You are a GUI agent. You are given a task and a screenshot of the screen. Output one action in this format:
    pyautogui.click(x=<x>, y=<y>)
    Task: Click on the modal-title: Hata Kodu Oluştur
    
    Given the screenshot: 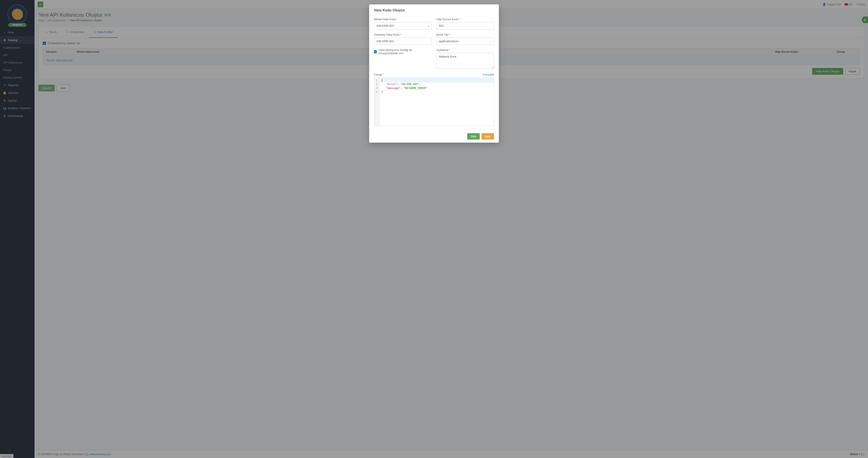 What is the action you would take?
    pyautogui.click(x=434, y=10)
    